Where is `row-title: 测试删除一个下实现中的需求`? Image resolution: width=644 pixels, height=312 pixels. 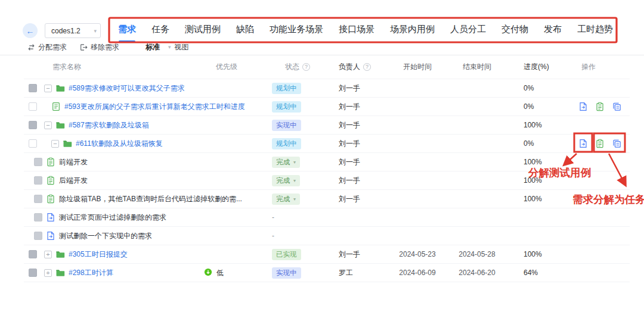 row-title: 测试删除一个下实现中的需求 is located at coordinates (106, 236).